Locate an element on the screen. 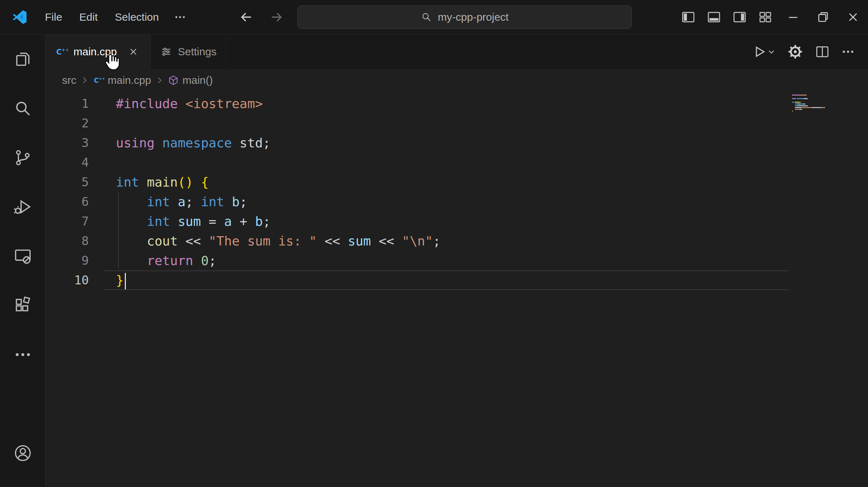  code-line: 5int main() { is located at coordinates (457, 182).